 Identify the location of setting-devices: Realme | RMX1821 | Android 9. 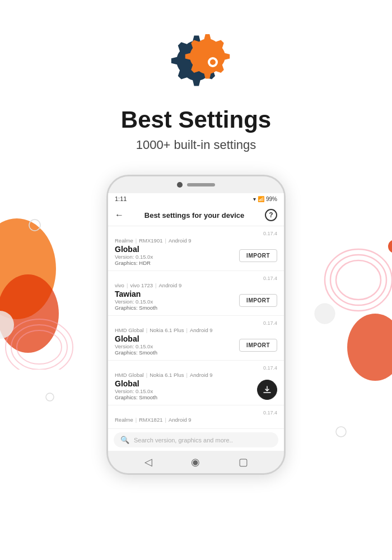
(196, 420).